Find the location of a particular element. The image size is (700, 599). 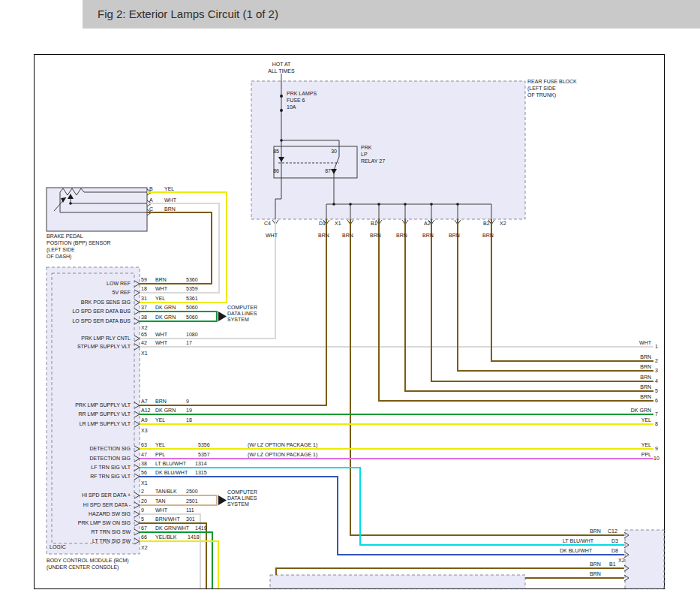

sensor-name-3: (LEFT SIDE is located at coordinates (61, 250).